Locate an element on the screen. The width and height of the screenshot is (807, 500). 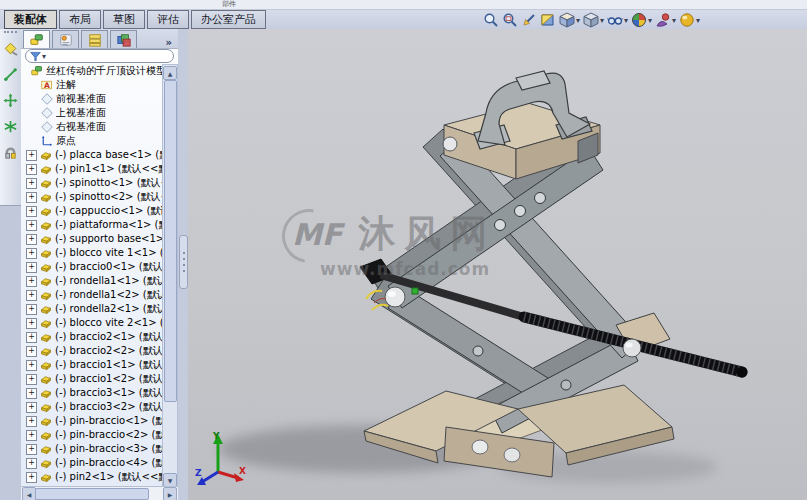
tree-item-label: 上视基准面 is located at coordinates (81, 113).